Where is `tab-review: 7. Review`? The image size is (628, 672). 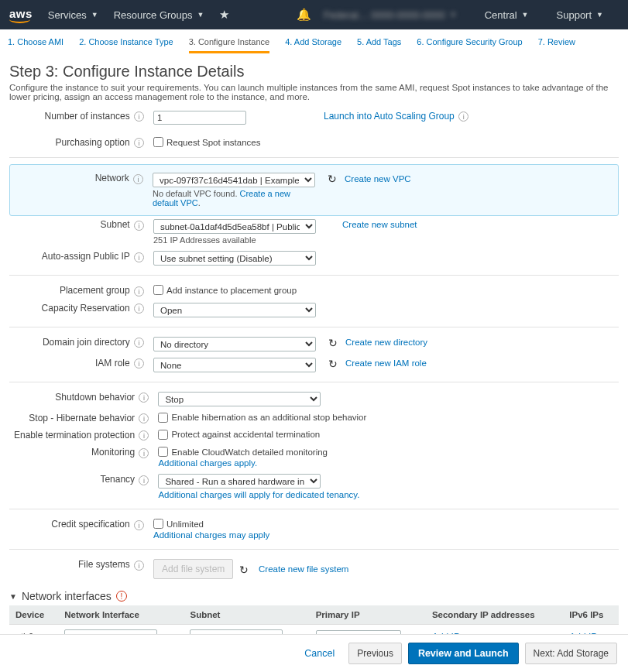 tab-review: 7. Review is located at coordinates (557, 45).